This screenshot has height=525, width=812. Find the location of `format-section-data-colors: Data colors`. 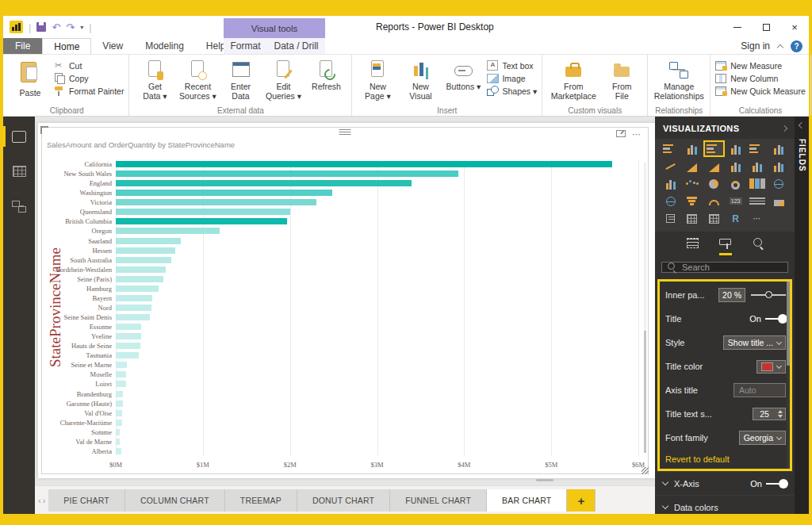

format-section-data-colors: Data colors is located at coordinates (725, 507).